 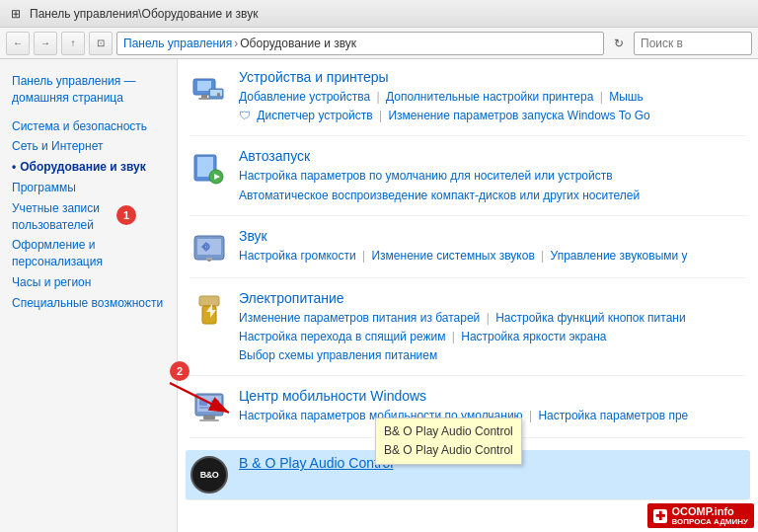 I want to click on link-brightness: Настройка яркости экрана, so click(x=533, y=337).